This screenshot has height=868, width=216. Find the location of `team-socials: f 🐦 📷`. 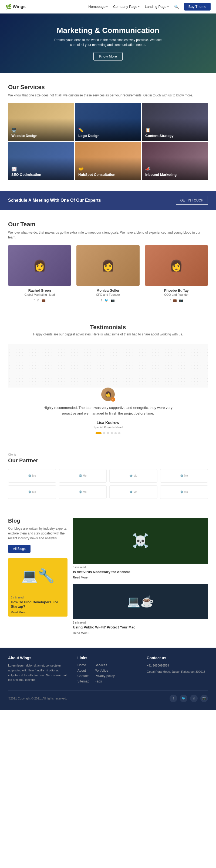

team-socials: f 🐦 📷 is located at coordinates (108, 301).